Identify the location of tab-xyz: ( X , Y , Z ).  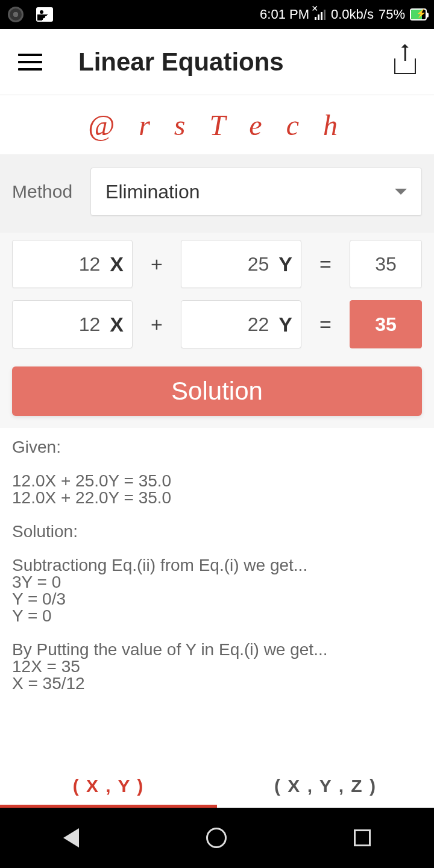
(326, 786).